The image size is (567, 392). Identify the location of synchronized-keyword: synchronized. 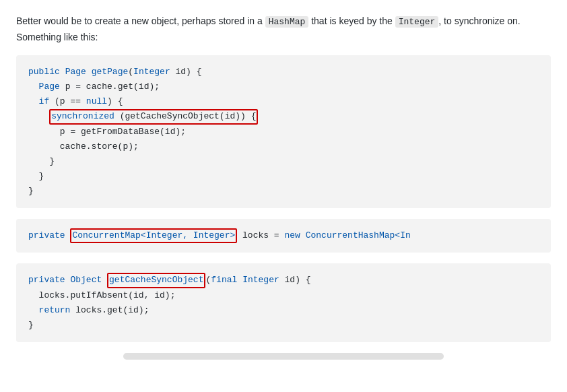
(83, 116).